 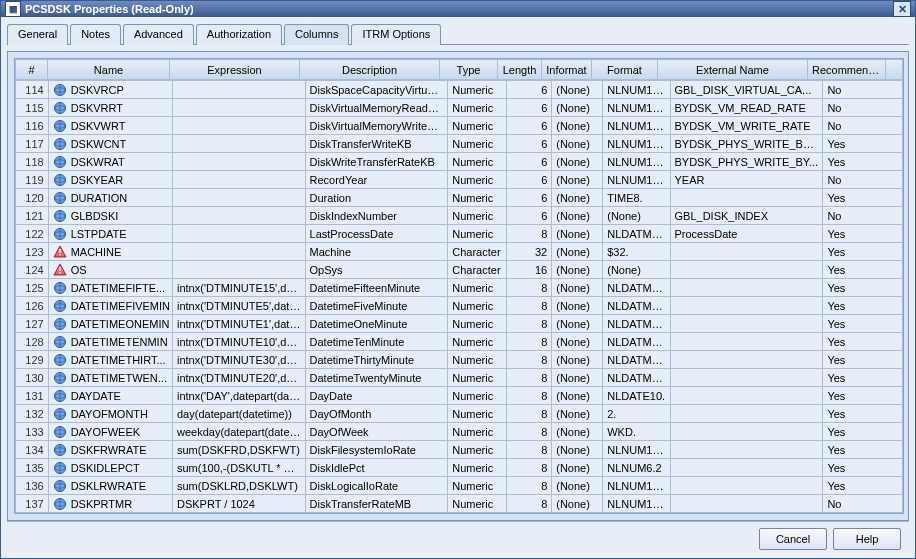 I want to click on tab-itrm-options: ITRM Options, so click(x=396, y=34).